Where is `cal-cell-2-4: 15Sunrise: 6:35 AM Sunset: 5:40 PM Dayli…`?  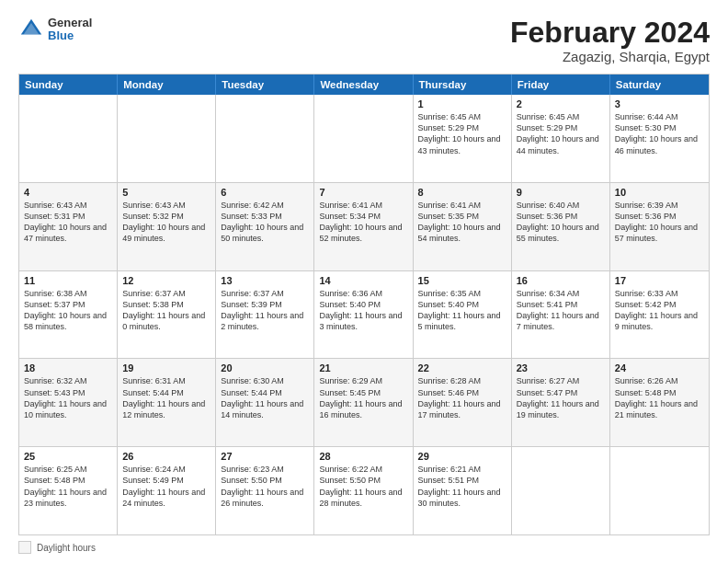
cal-cell-2-4: 15Sunrise: 6:35 AM Sunset: 5:40 PM Dayli… is located at coordinates (463, 315).